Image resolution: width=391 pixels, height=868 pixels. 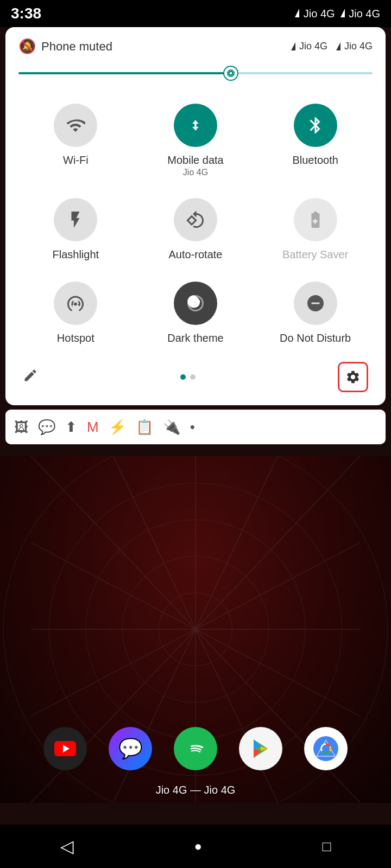 I want to click on tile-auto-rotate: Auto-rotate, so click(x=195, y=228).